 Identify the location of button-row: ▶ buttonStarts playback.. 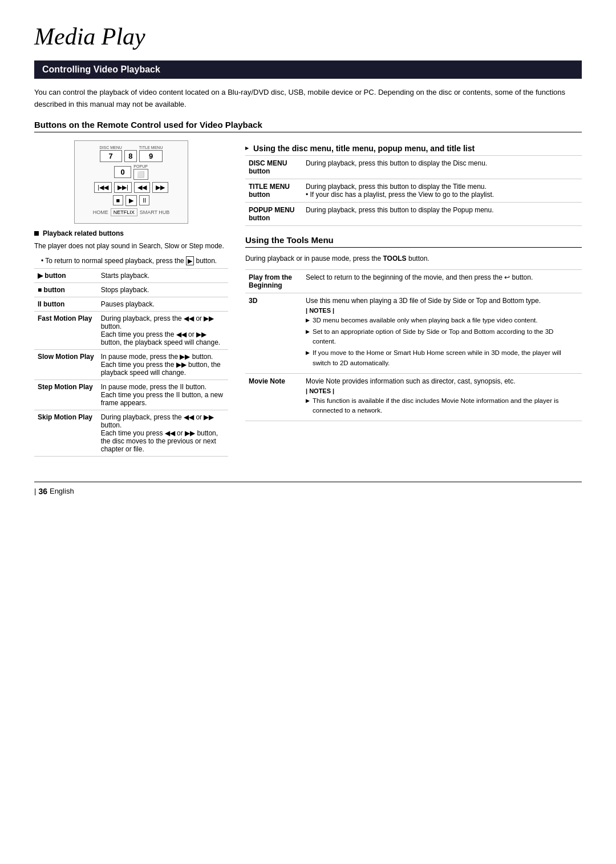
(131, 275).